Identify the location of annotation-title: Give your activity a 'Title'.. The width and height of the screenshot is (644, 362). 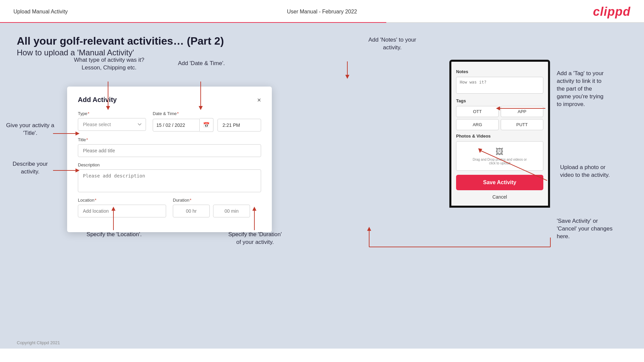
(30, 130).